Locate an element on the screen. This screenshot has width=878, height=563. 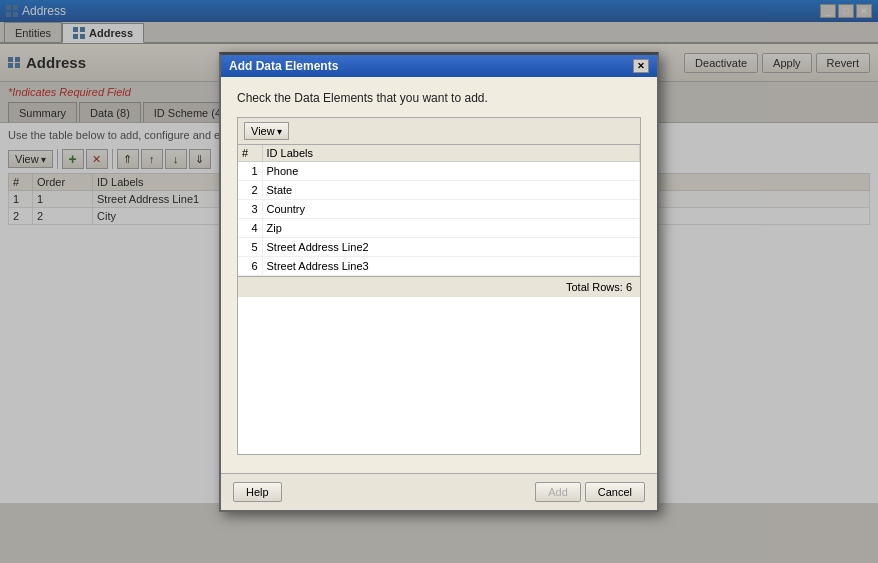
modal-view-caret-icon is located at coordinates (280, 131).